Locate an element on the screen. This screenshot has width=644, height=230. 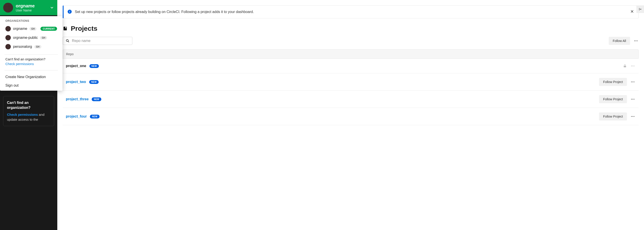
org-item-label: personalorg is located at coordinates (22, 47).